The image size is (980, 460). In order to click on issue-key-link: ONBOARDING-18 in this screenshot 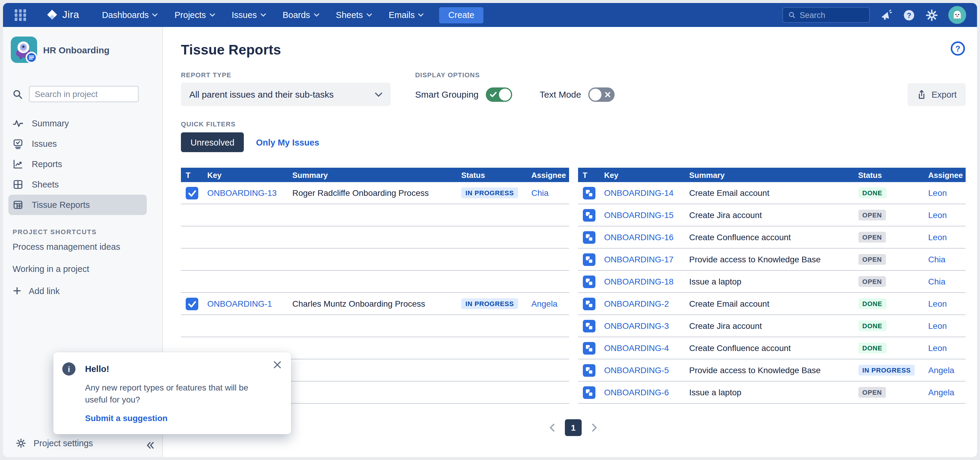, I will do `click(639, 282)`.